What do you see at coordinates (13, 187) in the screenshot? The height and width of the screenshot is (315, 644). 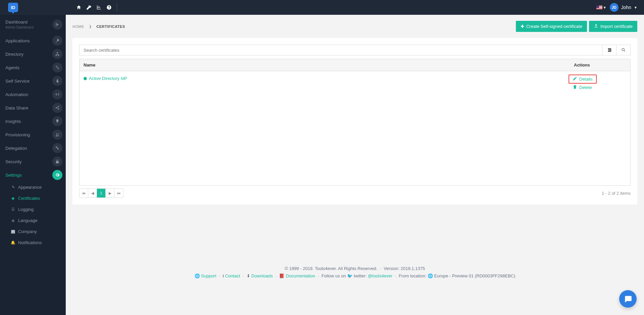 I see `brush-icon: ✎` at bounding box center [13, 187].